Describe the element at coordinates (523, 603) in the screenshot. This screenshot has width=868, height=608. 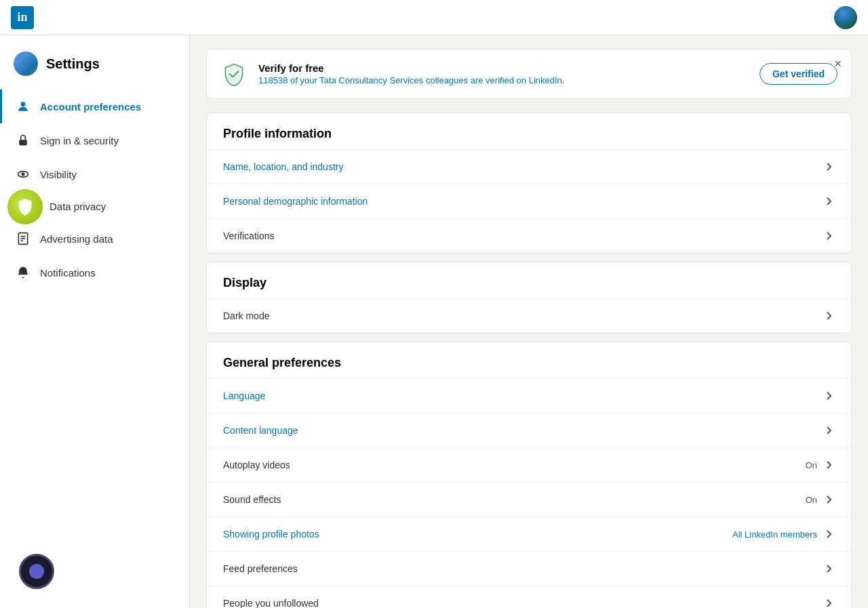
I see `people-unfollowed-label: People you unfollowed` at that location.